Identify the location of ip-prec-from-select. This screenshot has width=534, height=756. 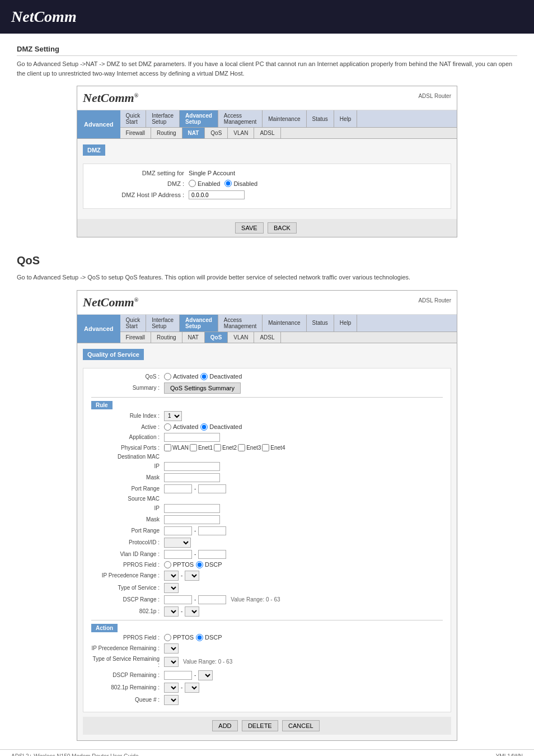
(171, 576).